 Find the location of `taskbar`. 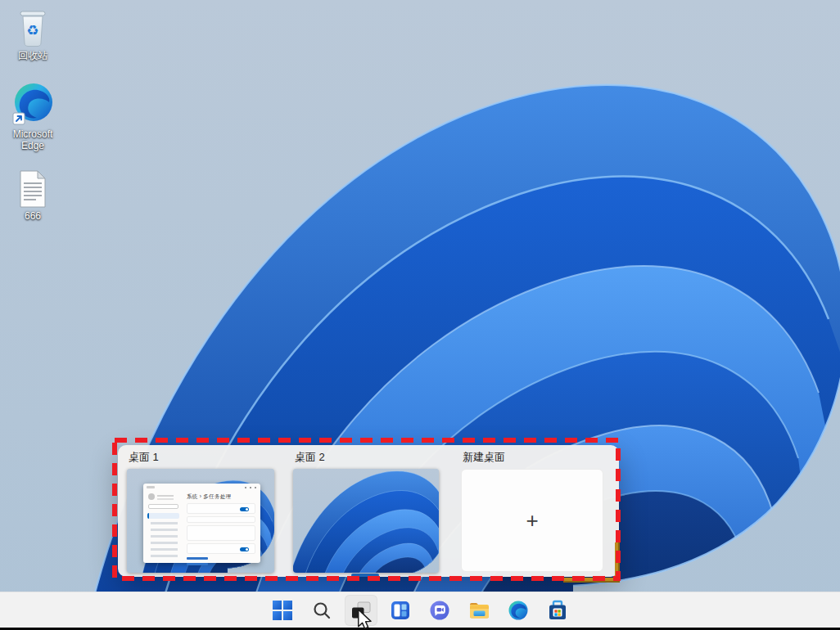

taskbar is located at coordinates (420, 610).